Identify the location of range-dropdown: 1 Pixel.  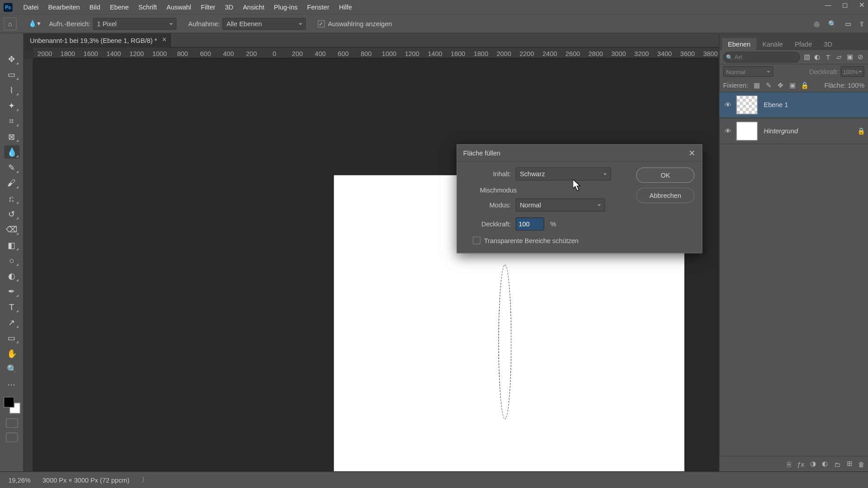
(135, 23).